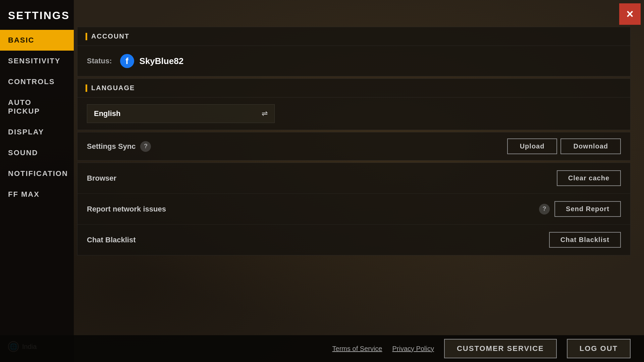  What do you see at coordinates (119, 146) in the screenshot?
I see `sync-left: Settings Sync ?` at bounding box center [119, 146].